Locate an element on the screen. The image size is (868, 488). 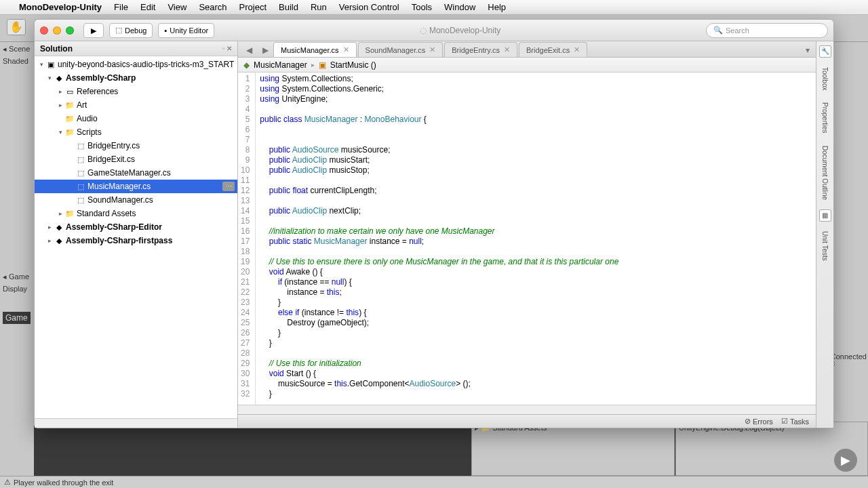
unit-tests-tab: Unit Tests is located at coordinates (825, 246).